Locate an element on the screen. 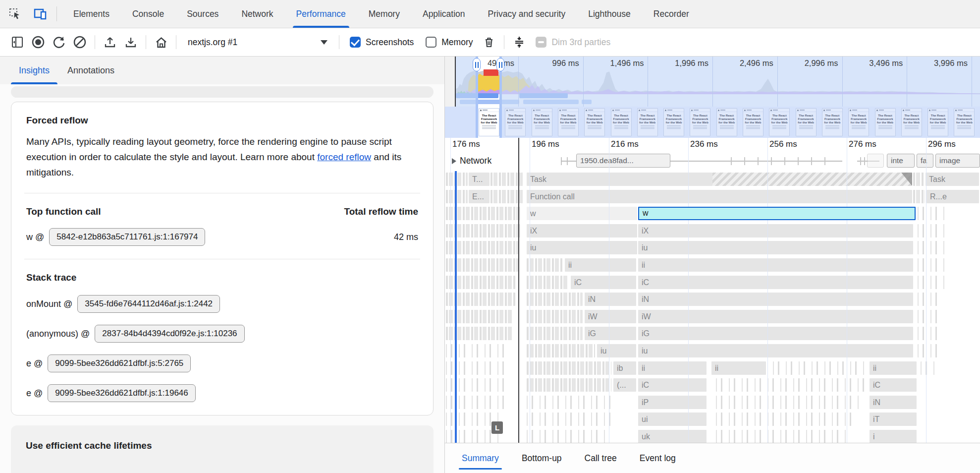 The image size is (980, 473). record-icon is located at coordinates (38, 42).